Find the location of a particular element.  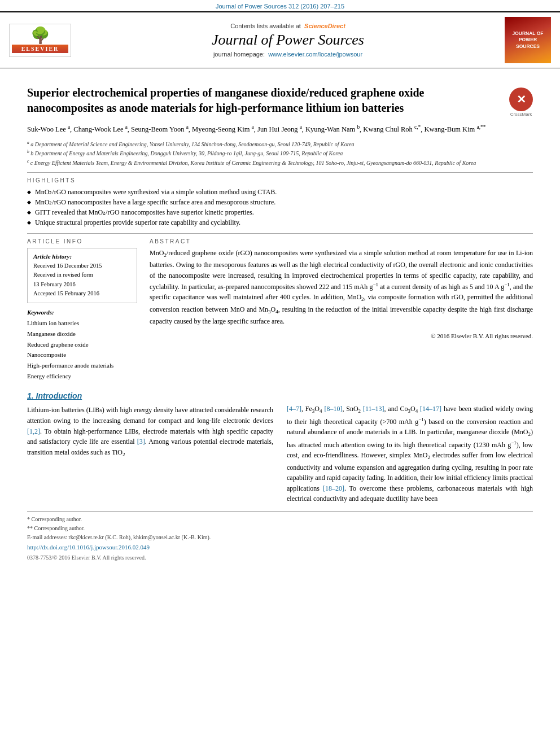

intro-right-col: [4–7], Fe3O4 [8–10], SnO2 [11–13], and C… is located at coordinates (410, 448).